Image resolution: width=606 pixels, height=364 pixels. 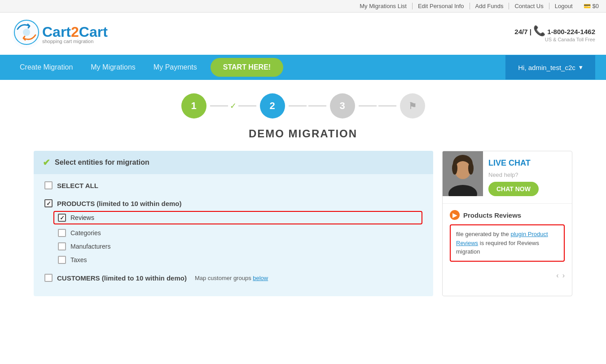 I want to click on info-nav-arrows: ‹ ›, so click(x=507, y=276).